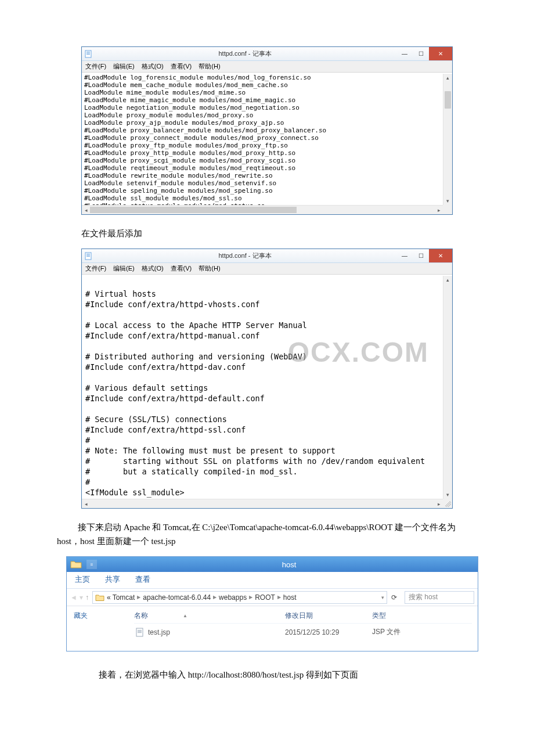  Describe the element at coordinates (143, 579) in the screenshot. I see `tab-view: 查看` at that location.